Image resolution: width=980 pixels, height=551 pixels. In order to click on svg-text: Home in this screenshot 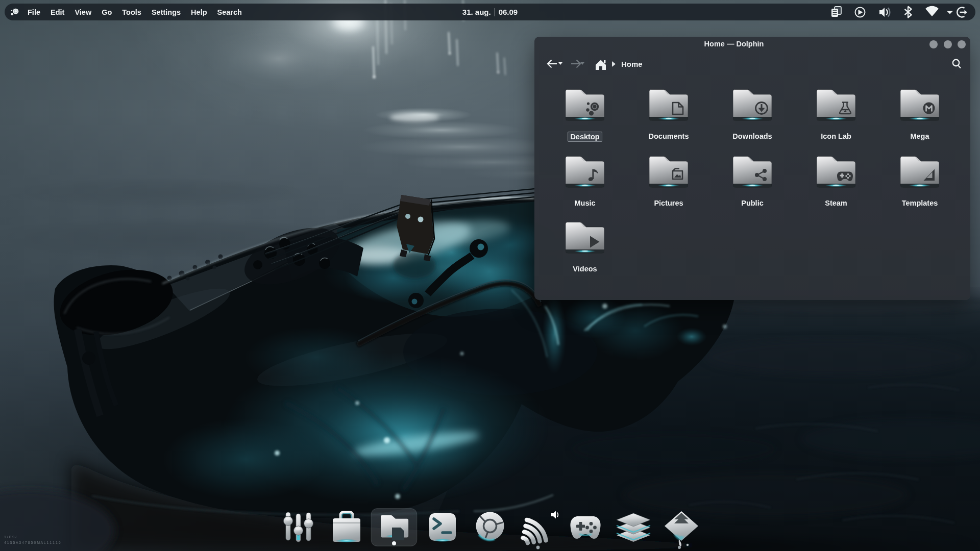, I will do `click(632, 64)`.